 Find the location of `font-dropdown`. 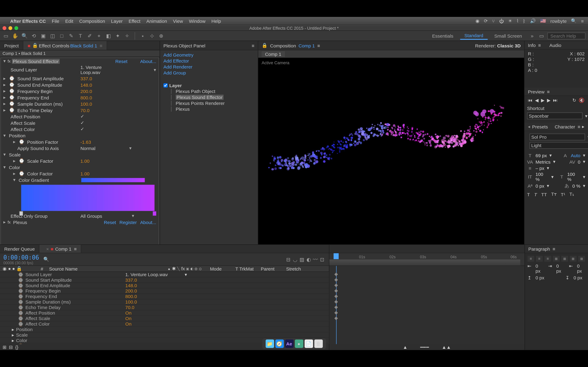

font-dropdown is located at coordinates (557, 137).